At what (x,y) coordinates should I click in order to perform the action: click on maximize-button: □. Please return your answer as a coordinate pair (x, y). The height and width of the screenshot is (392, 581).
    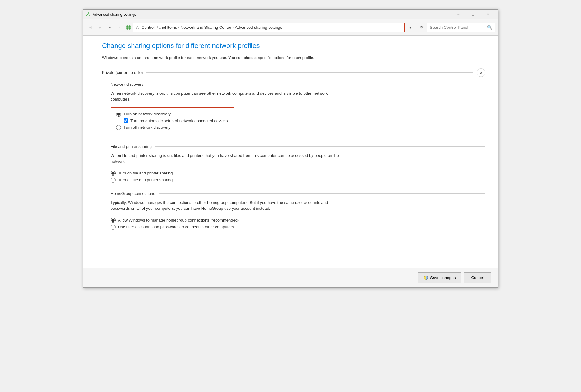
    Looking at the image, I should click on (473, 15).